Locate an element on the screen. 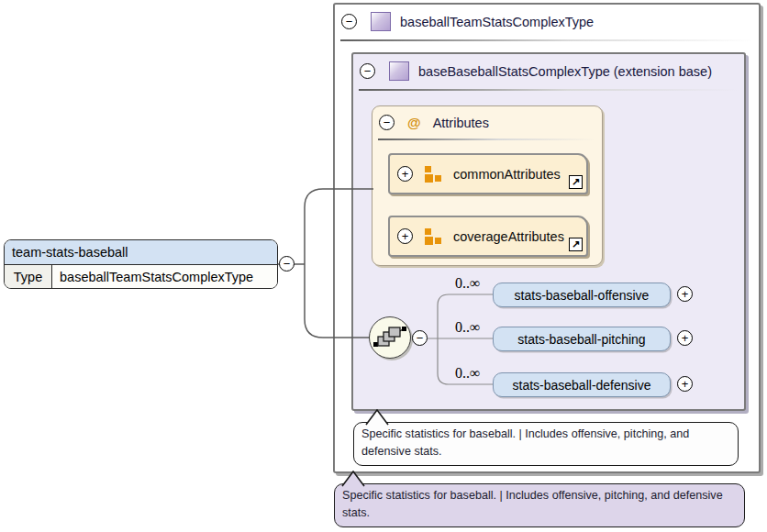 Image resolution: width=767 pixels, height=532 pixels. type-label: Type is located at coordinates (28, 277).